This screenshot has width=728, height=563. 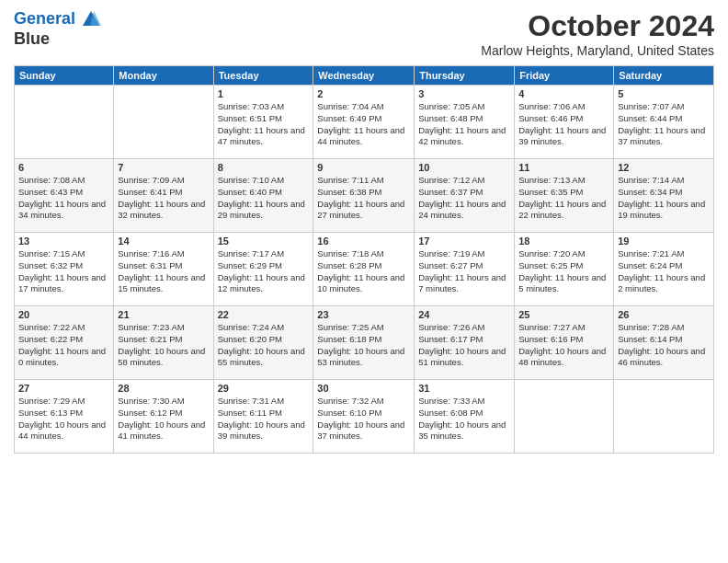 I want to click on day-header-thursday: Thursday, so click(x=465, y=75).